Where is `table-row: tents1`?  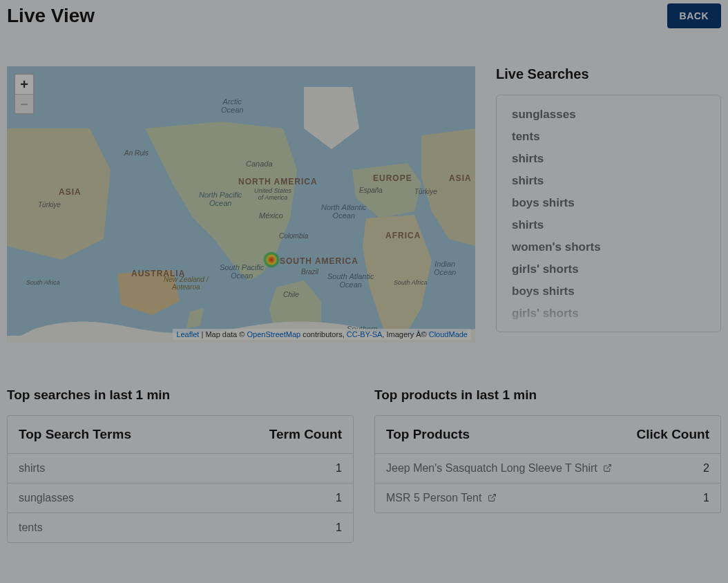
table-row: tents1 is located at coordinates (180, 528).